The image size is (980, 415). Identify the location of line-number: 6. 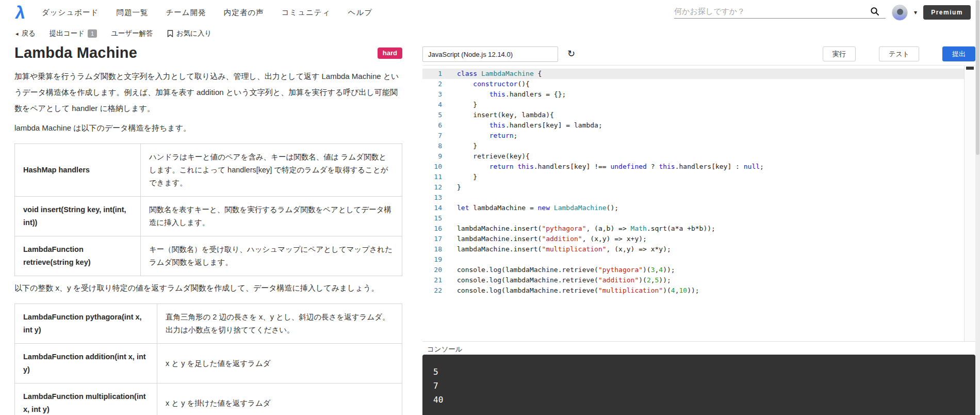
(436, 125).